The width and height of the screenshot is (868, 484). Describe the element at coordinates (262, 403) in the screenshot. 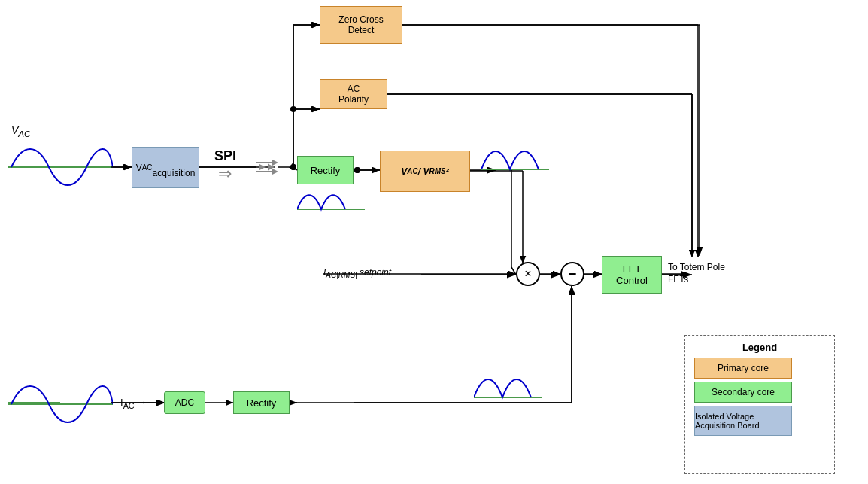

I see `rectify-bottom-block: Rectify` at that location.